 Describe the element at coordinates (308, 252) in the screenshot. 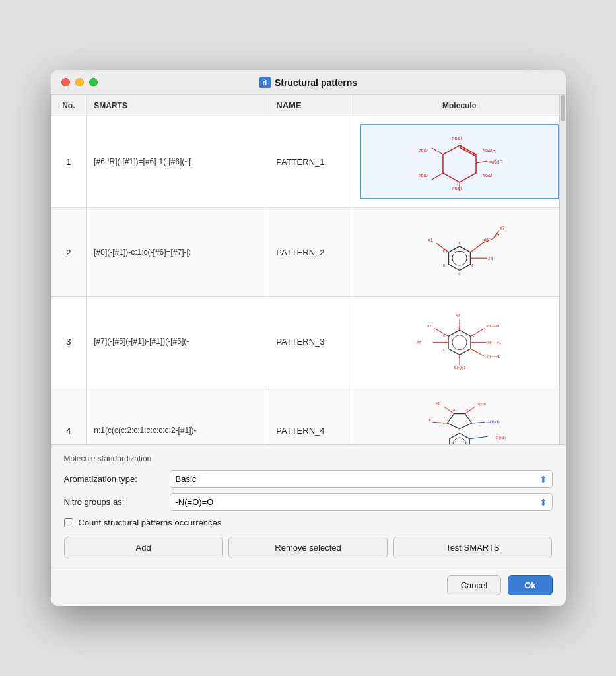

I see `table-row: 2 [#8](-[#1])-c:1:c(-[#6]=[#7]-[: PATTER…` at that location.